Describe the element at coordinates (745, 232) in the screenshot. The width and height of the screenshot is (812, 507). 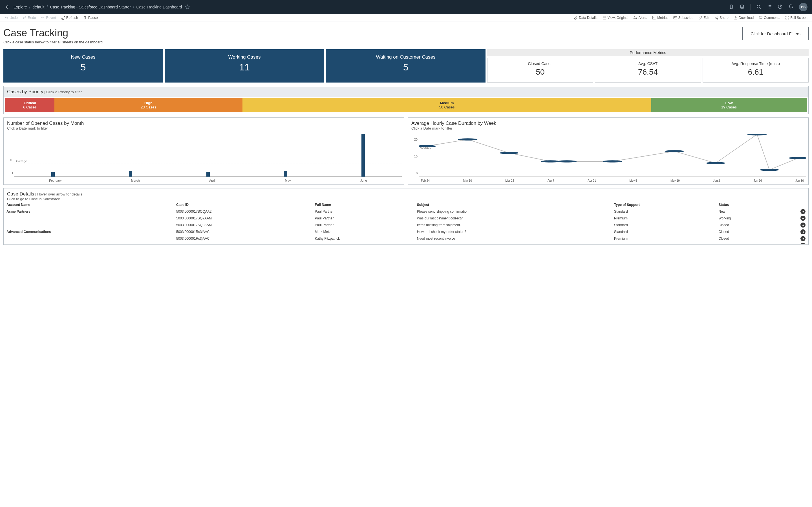
I see `cell: Closed` at that location.